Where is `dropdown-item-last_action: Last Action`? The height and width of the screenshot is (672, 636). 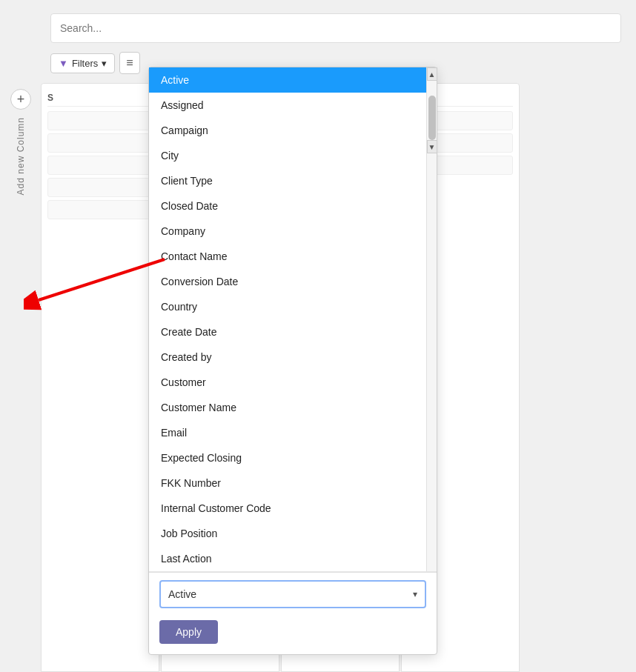 dropdown-item-last_action: Last Action is located at coordinates (293, 559).